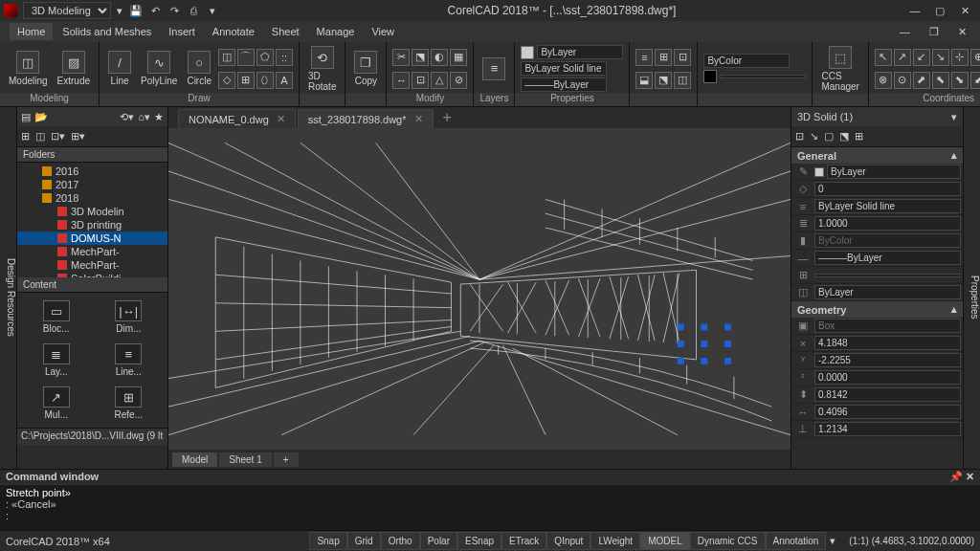 Image resolution: width=980 pixels, height=551 pixels. I want to click on file-item: DOMUS-N, so click(92, 238).